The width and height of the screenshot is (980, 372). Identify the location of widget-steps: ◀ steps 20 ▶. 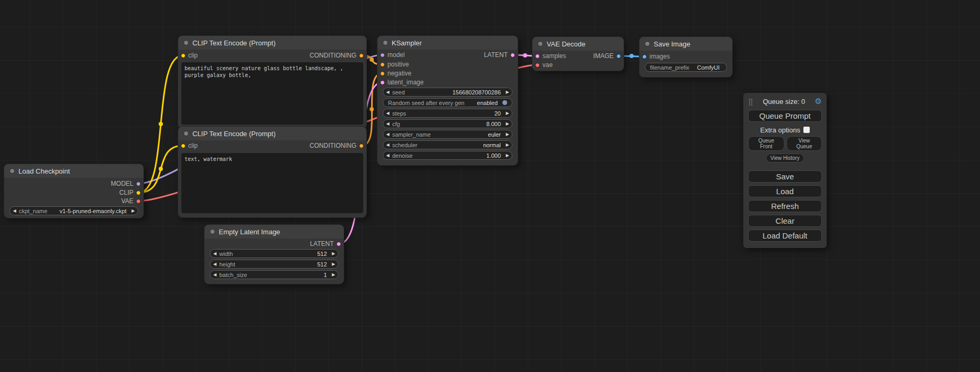
(448, 113).